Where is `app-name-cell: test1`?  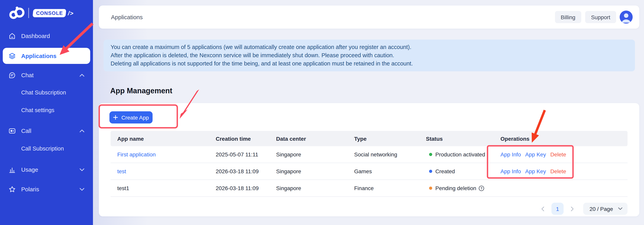
app-name-cell: test1 is located at coordinates (163, 188).